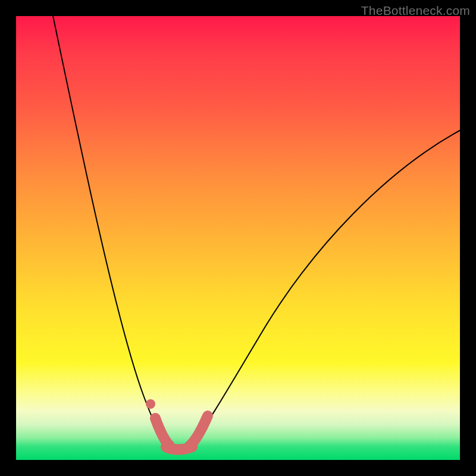  I want to click on watermark-text: TheBottleneck.com, so click(415, 11).